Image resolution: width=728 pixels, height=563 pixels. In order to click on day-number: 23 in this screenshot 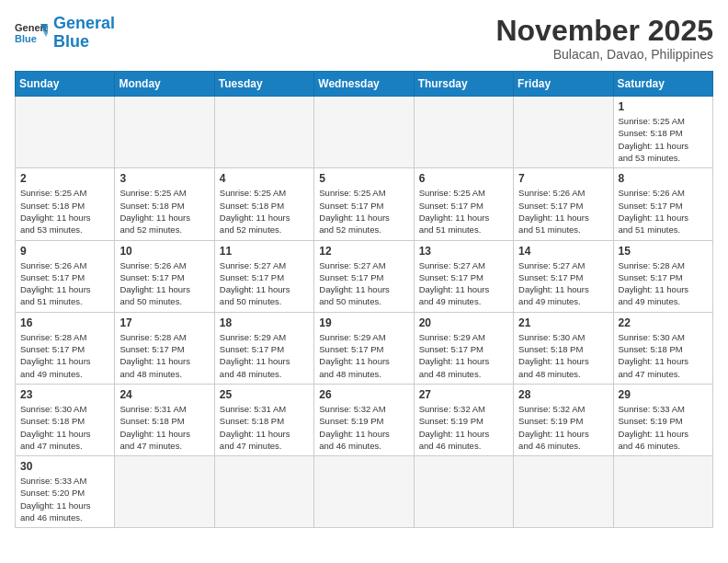, I will do `click(64, 395)`.